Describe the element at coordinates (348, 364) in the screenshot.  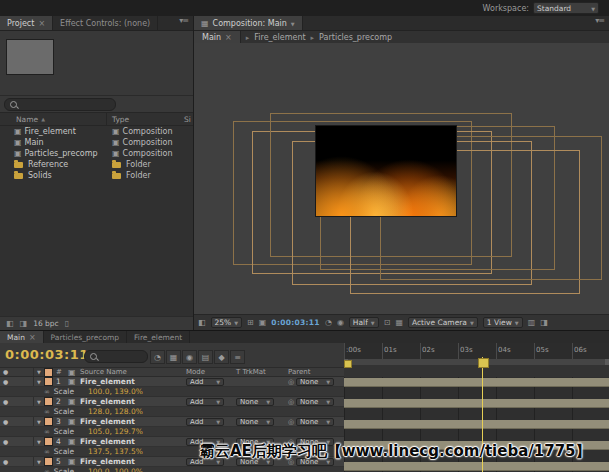
I see `timeline-marker` at that location.